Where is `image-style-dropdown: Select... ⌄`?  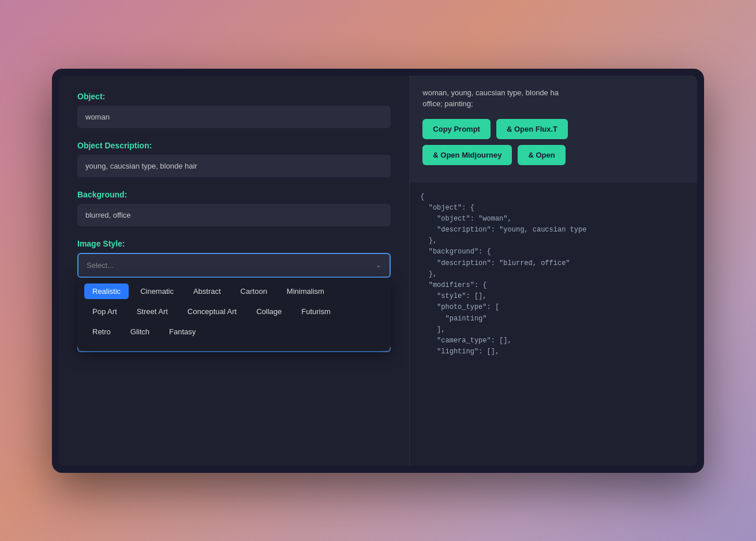 image-style-dropdown: Select... ⌄ is located at coordinates (234, 266).